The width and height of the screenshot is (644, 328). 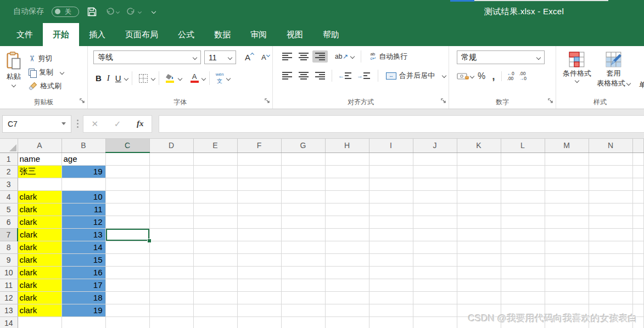 What do you see at coordinates (249, 57) in the screenshot?
I see `grow-font-button: A` at bounding box center [249, 57].